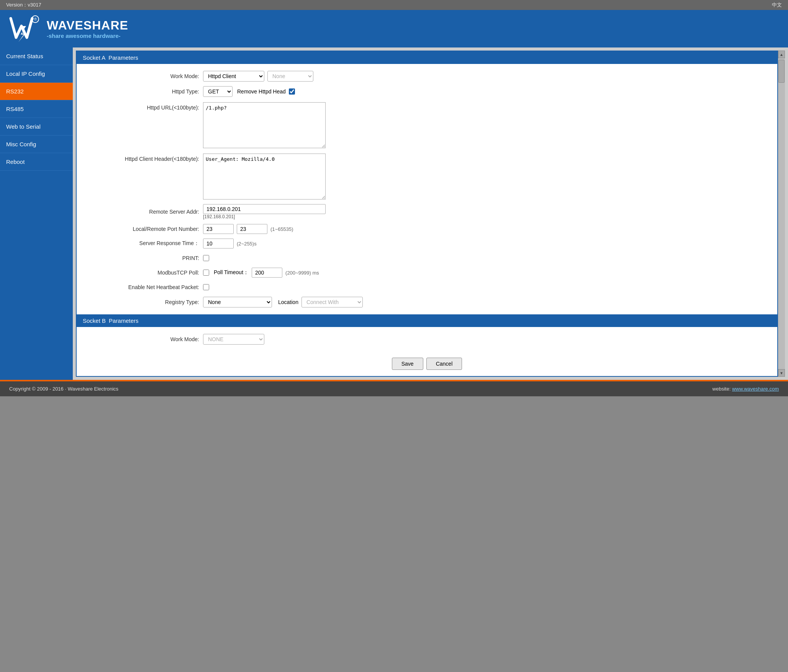 The image size is (788, 672). Describe the element at coordinates (282, 229) in the screenshot. I see `port-hint: (1~65535)` at that location.